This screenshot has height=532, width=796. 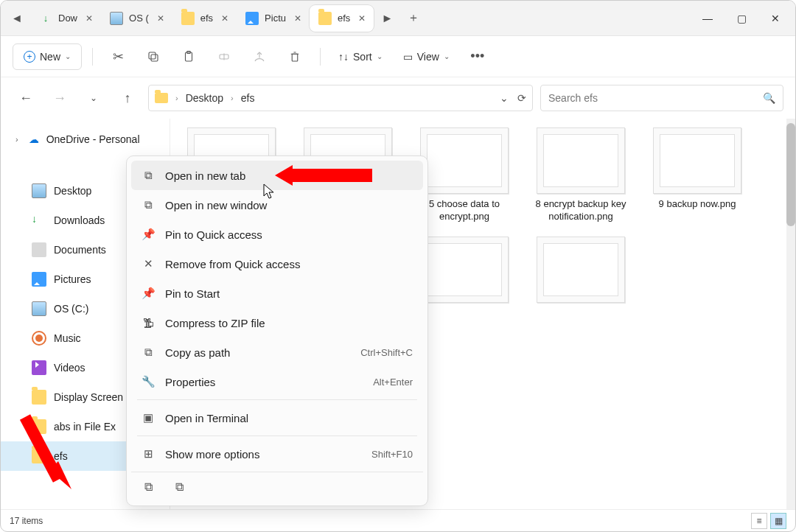 What do you see at coordinates (118, 57) in the screenshot?
I see `cut-button: ✂` at bounding box center [118, 57].